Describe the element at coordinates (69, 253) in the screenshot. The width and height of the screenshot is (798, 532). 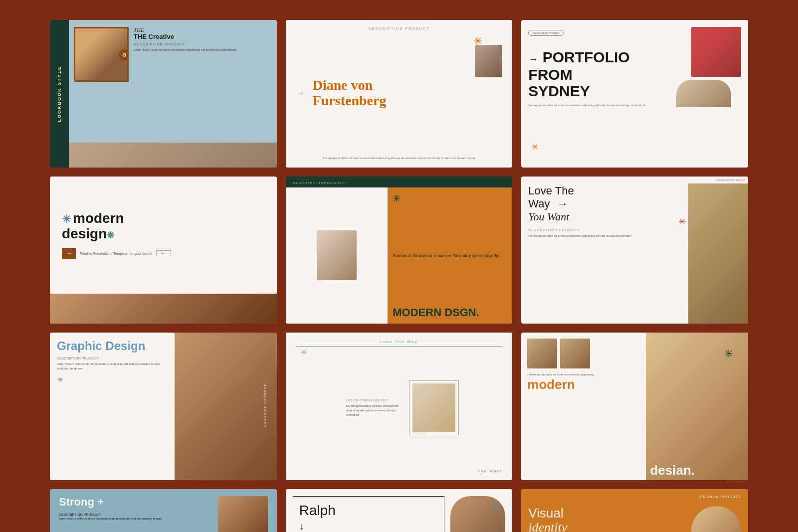
I see `arrow-button: →` at that location.